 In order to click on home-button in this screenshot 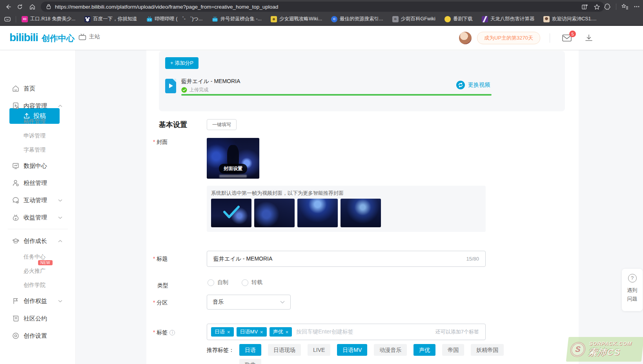, I will do `click(32, 7)`.